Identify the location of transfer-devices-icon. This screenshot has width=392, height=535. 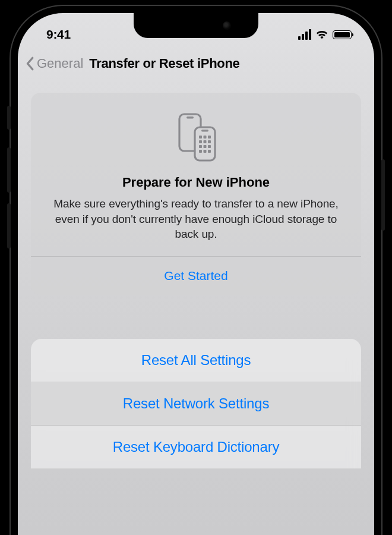
(196, 137).